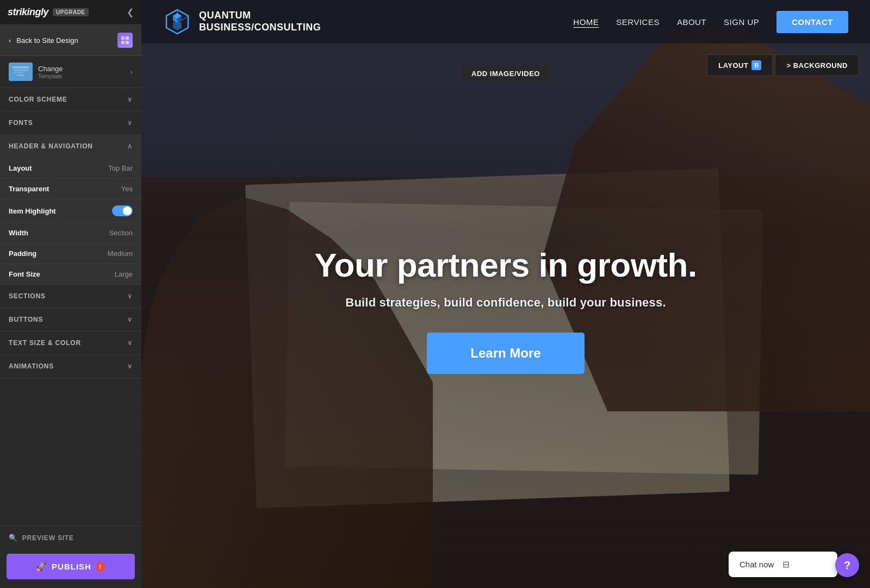  What do you see at coordinates (786, 564) in the screenshot?
I see `chat-minimize-icon: ⊟` at bounding box center [786, 564].